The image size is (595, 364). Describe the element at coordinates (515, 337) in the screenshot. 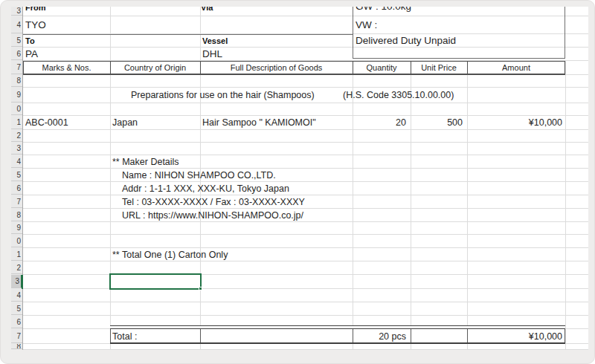

I see `total-amount-cell: ¥10,000` at that location.